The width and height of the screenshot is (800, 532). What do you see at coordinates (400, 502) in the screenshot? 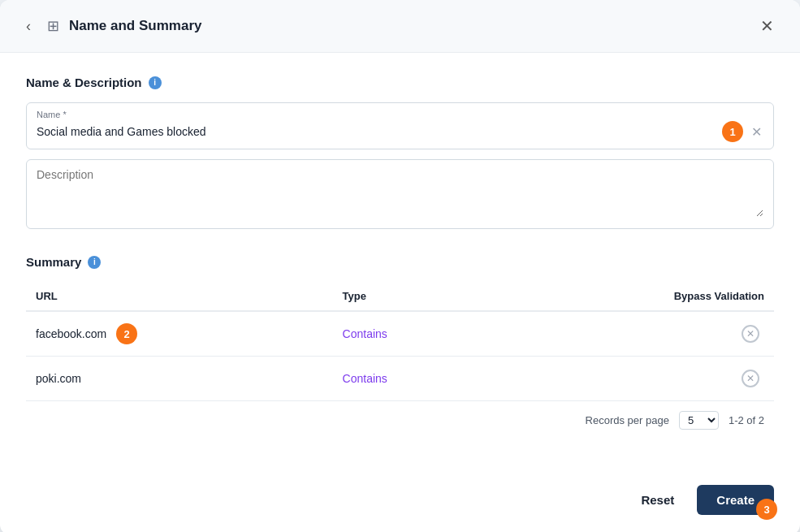
I see `modal-footer: Reset Create 3` at bounding box center [400, 502].